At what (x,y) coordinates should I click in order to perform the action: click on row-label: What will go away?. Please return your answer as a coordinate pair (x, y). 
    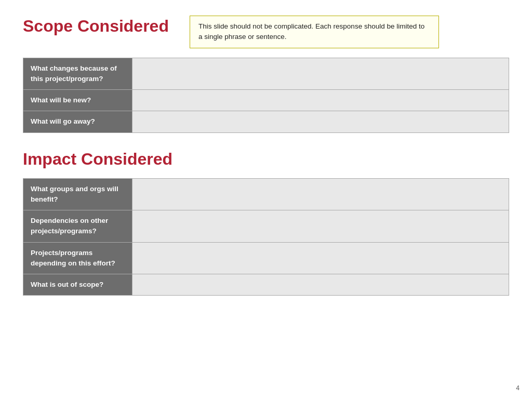
    Looking at the image, I should click on (78, 122).